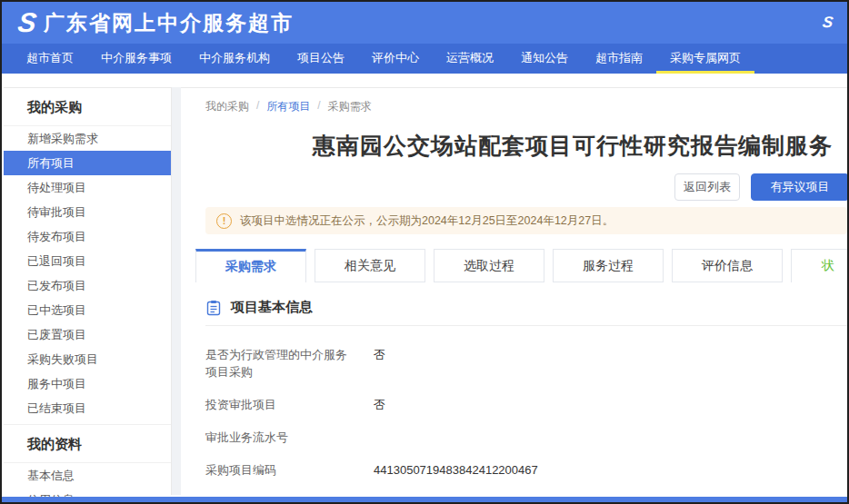 The image size is (849, 504). What do you see at coordinates (87, 212) in the screenshot?
I see `sidebar-item-pending-approval: 待审批项目` at bounding box center [87, 212].